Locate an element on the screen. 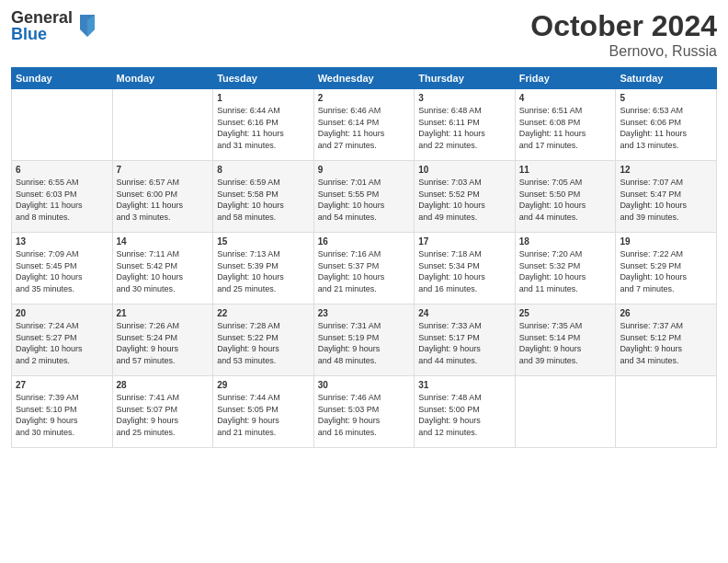 The width and height of the screenshot is (728, 563). table-row: 5Sunrise: 6:53 AM Sunset: 6:06 PM Daylig… is located at coordinates (666, 125).